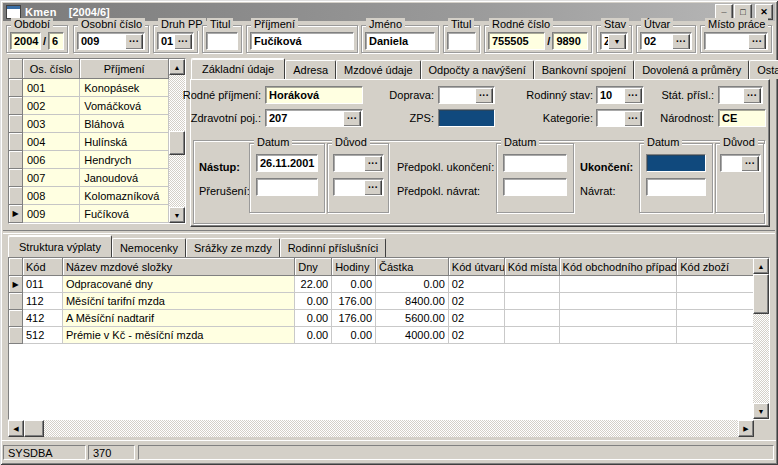 This screenshot has width=778, height=465. I want to click on obdobi-month-field: 6, so click(56, 41).